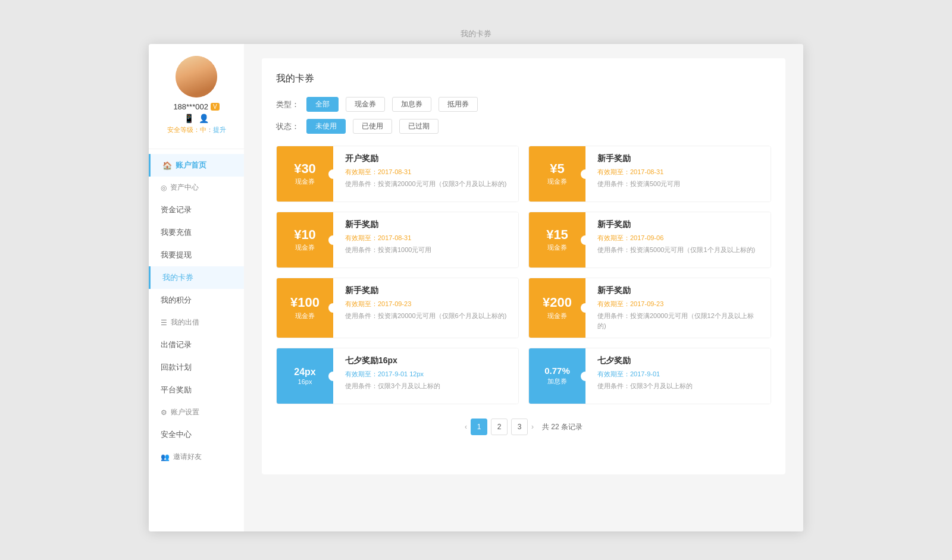 This screenshot has height=560, width=952. What do you see at coordinates (288, 105) in the screenshot?
I see `category-label: 类型：` at bounding box center [288, 105].